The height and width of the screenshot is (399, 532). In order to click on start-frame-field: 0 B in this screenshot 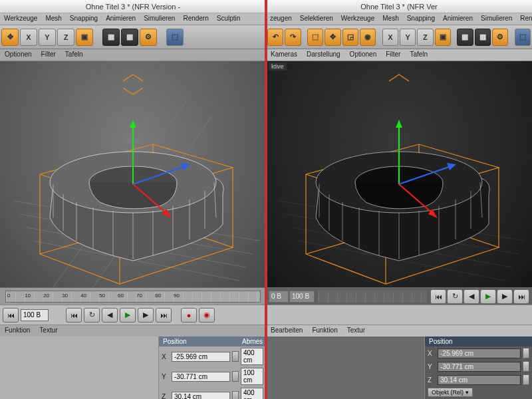, I will do `click(279, 297)`.